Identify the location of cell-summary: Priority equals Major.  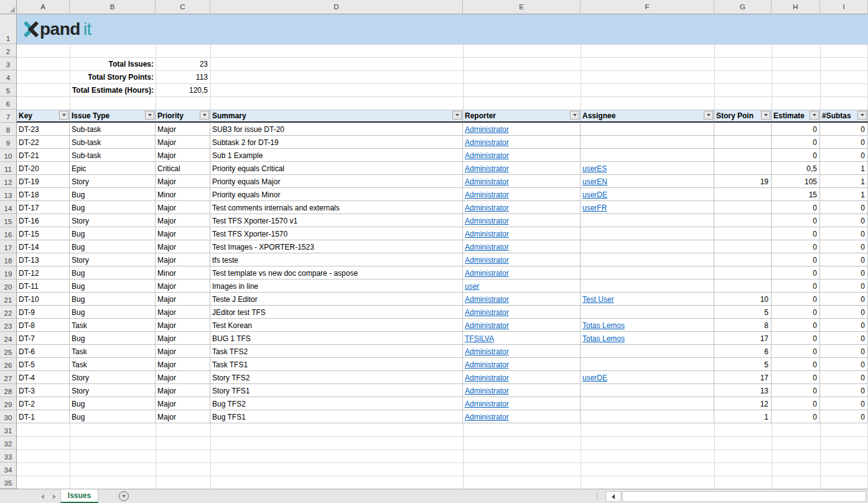
(337, 182).